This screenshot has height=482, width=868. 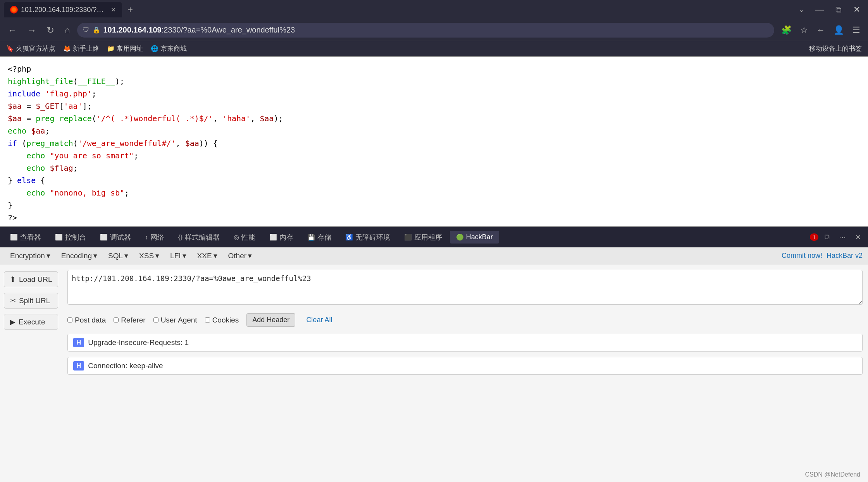 I want to click on hackbar-menu-xxe: XXE ▾, so click(x=207, y=256).